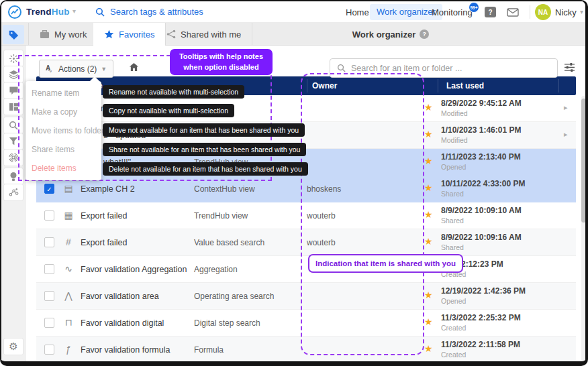  I want to click on tooltip-delete: Delete not available for an item that ha…, so click(205, 169).